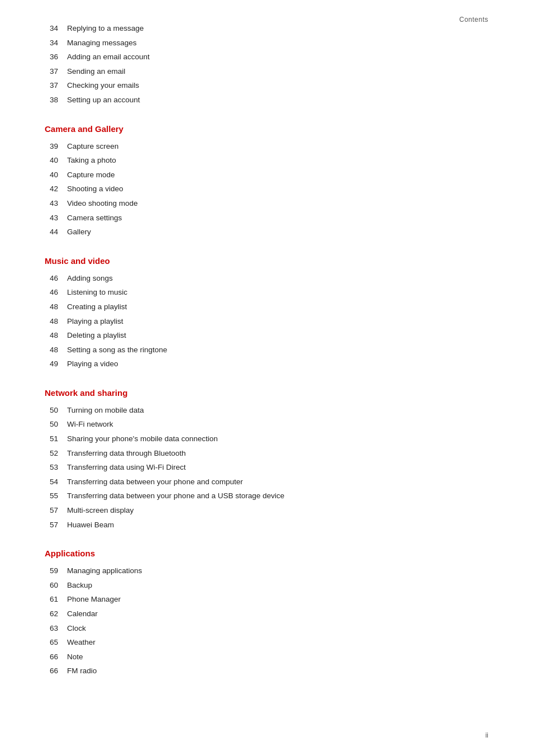 Image resolution: width=533 pixels, height=756 pixels. What do you see at coordinates (266, 496) in the screenshot?
I see `toc-item: 55Transferring data between your phone a…` at bounding box center [266, 496].